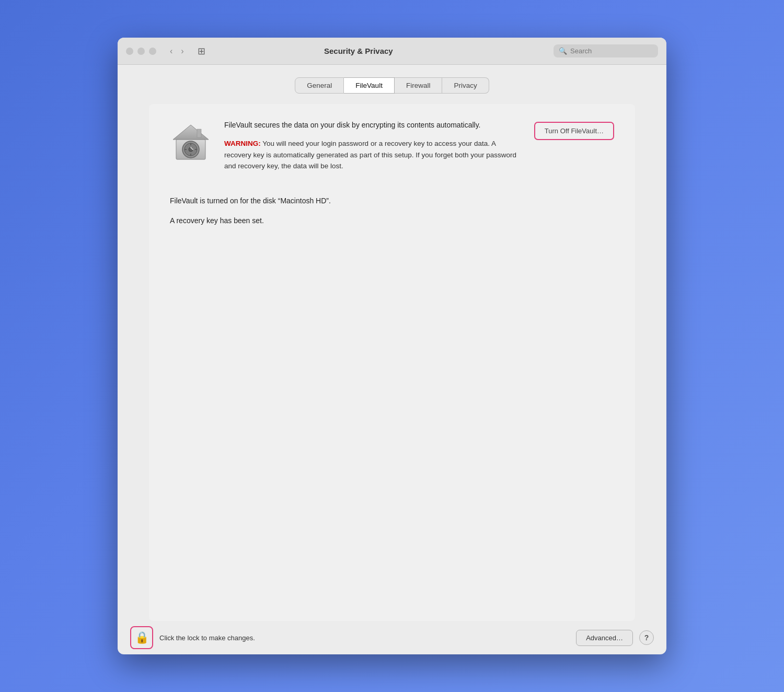  What do you see at coordinates (392, 86) in the screenshot?
I see `tab-bar: General FileVault Firewall Privacy` at bounding box center [392, 86].